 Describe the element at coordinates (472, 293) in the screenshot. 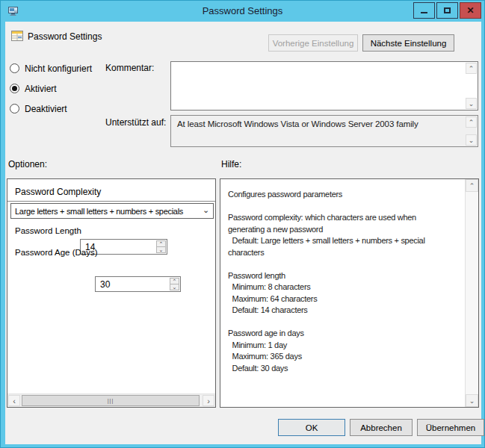

I see `help-vertical-scrollbar: ⌃ ⌄` at that location.